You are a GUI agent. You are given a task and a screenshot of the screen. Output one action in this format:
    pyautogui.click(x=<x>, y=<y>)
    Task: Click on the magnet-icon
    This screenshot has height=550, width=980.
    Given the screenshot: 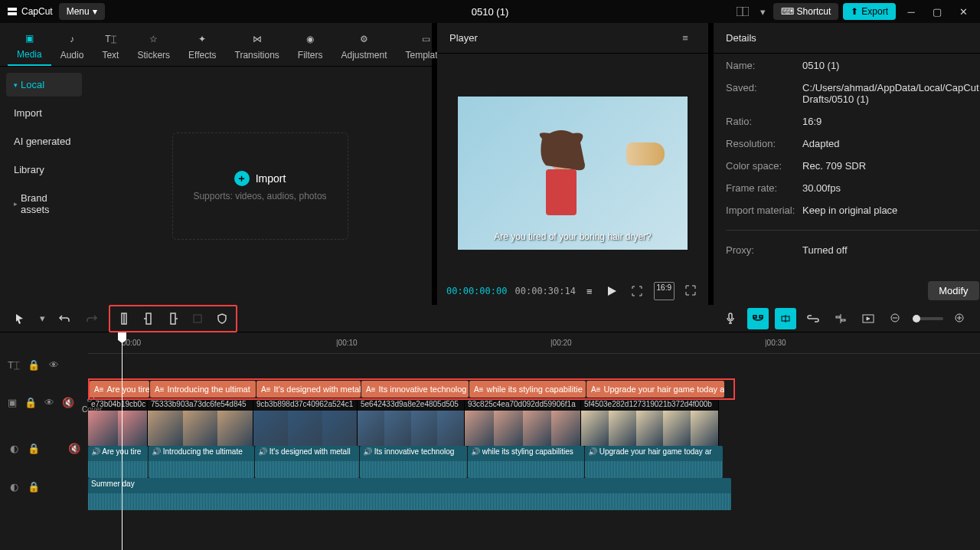 What is the action you would take?
    pyautogui.click(x=758, y=319)
    